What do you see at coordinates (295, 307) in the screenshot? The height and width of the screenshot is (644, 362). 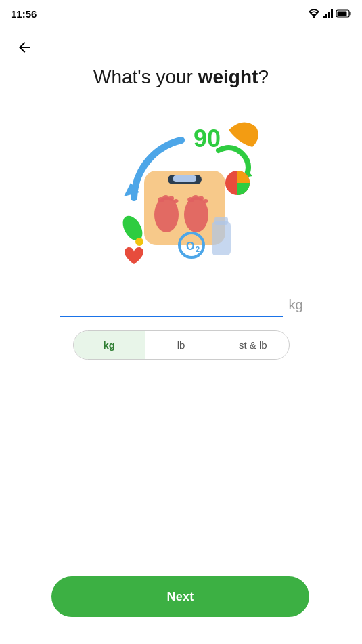 I see `weight-unit-label: kg` at bounding box center [295, 307].